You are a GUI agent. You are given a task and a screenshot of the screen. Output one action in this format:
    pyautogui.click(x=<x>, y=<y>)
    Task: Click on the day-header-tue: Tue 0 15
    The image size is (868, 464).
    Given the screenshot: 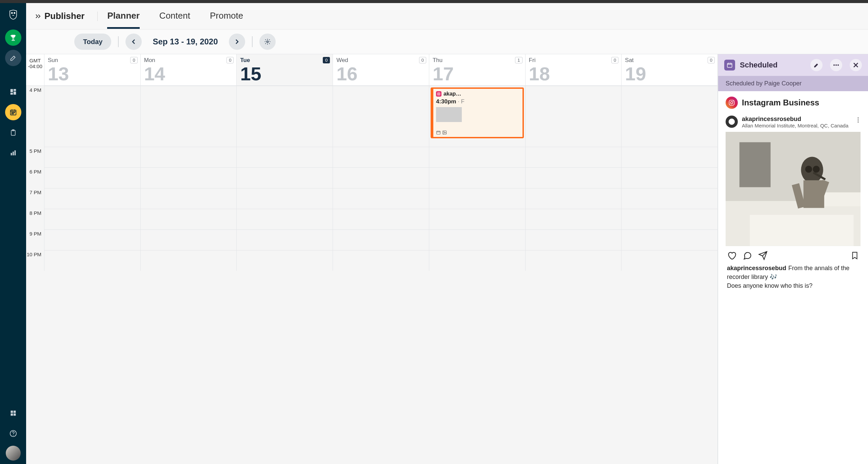 What is the action you would take?
    pyautogui.click(x=285, y=70)
    